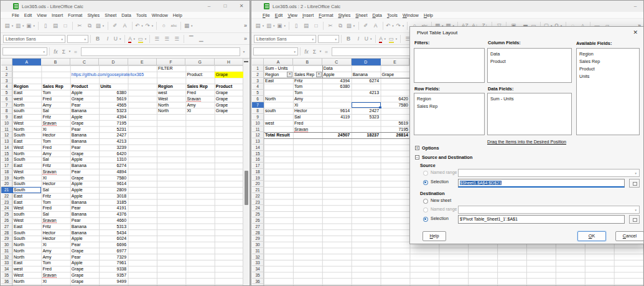 The width and height of the screenshot is (644, 286). I want to click on row-header-18: 18, so click(7, 172).